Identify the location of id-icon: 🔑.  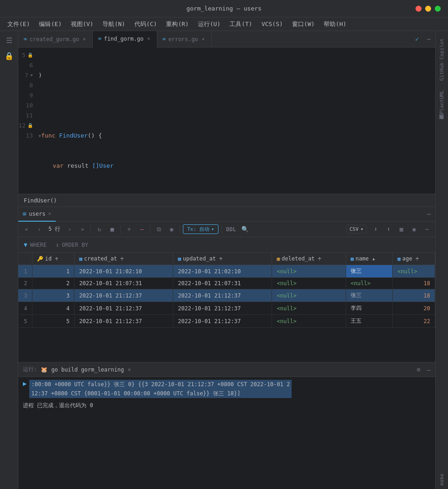
(40, 259).